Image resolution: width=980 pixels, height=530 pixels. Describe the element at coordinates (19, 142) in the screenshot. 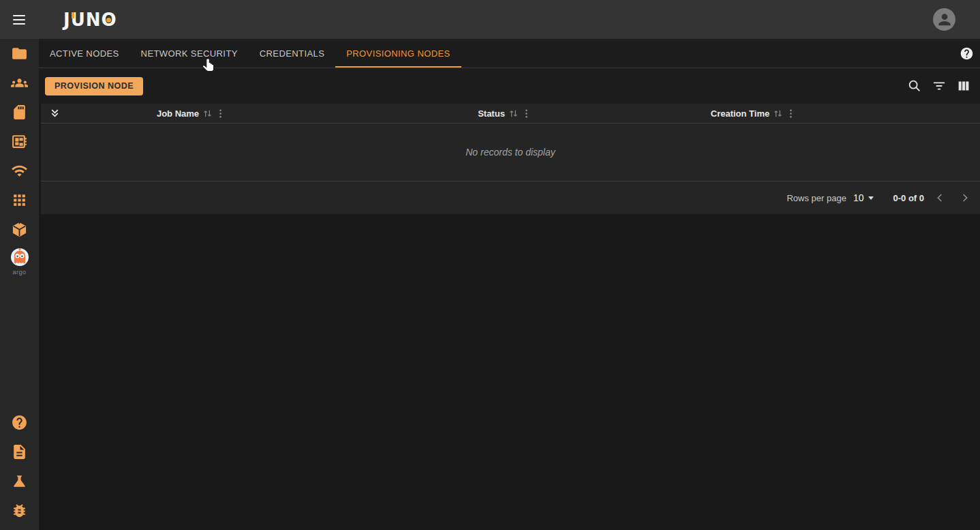

I see `developer-board-icon` at that location.